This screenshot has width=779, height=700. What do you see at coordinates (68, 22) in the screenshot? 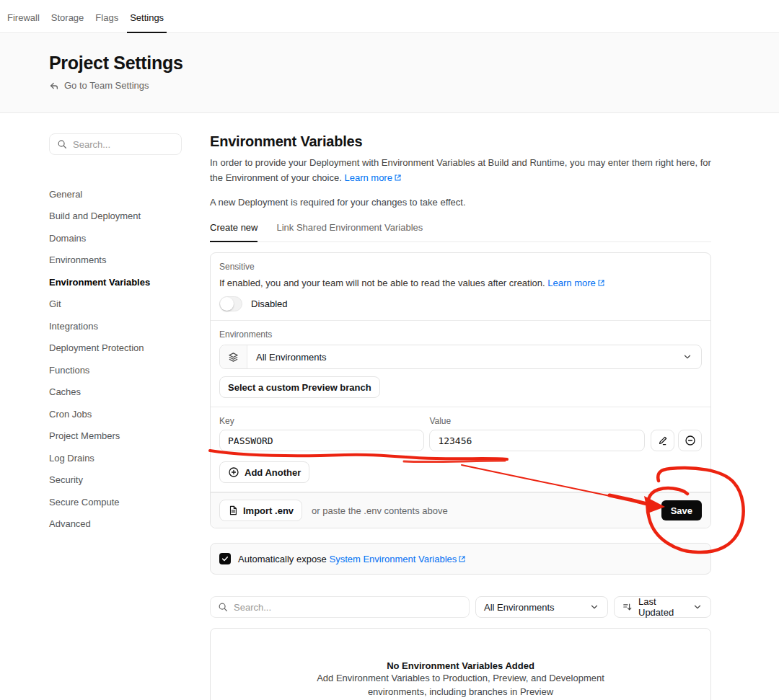
I see `tab-storage: Storage` at bounding box center [68, 22].